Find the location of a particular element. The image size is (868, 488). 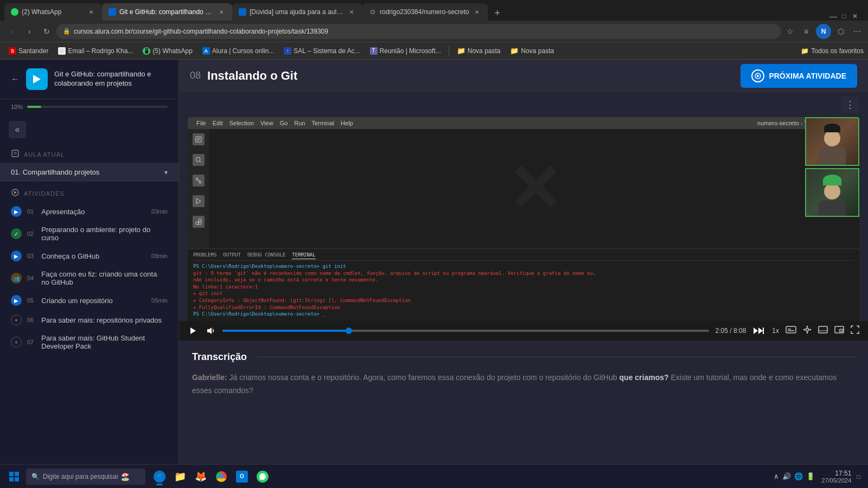

menu-dots-button: ⋮ is located at coordinates (850, 105).